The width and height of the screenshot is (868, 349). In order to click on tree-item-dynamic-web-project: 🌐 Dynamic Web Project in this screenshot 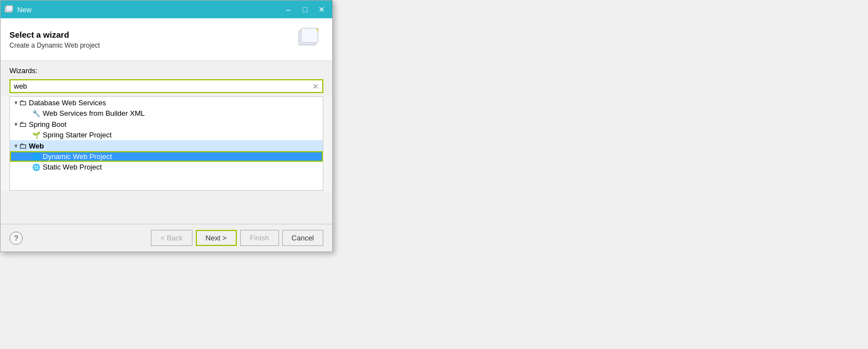, I will do `click(166, 156)`.